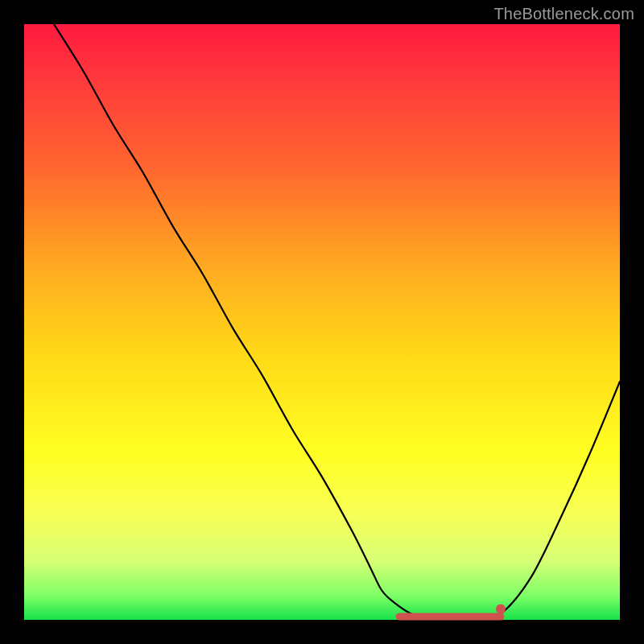 This screenshot has height=644, width=644. I want to click on highlight-dot, so click(501, 609).